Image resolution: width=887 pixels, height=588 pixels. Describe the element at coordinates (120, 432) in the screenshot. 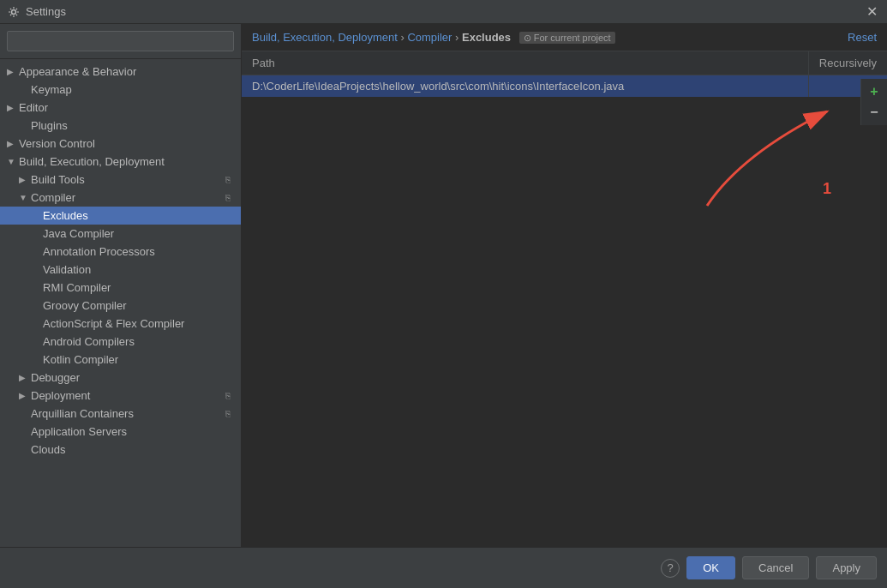

I see `sidebar-item-application-servers: Application Servers` at that location.